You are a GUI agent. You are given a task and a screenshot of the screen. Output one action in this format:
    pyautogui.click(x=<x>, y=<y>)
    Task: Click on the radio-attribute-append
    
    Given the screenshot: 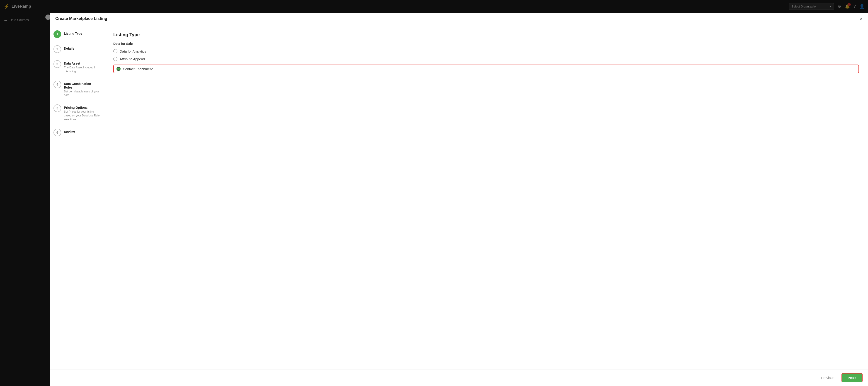 What is the action you would take?
    pyautogui.click(x=115, y=59)
    